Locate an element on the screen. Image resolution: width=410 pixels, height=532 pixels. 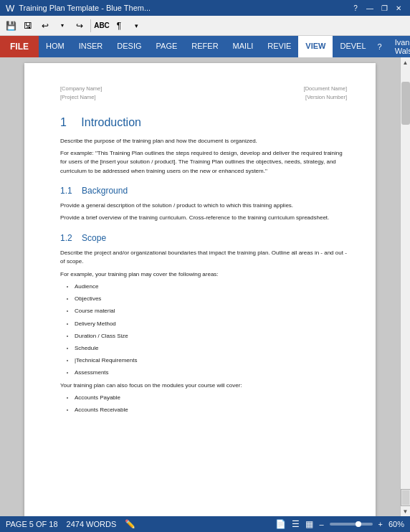
title-text: Training Plan Template - Blue Them... is located at coordinates (85, 8).